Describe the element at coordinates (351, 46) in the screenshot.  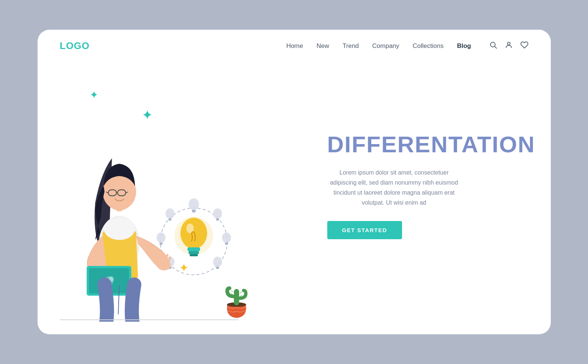
I see `nav-item-trend: Trend` at that location.